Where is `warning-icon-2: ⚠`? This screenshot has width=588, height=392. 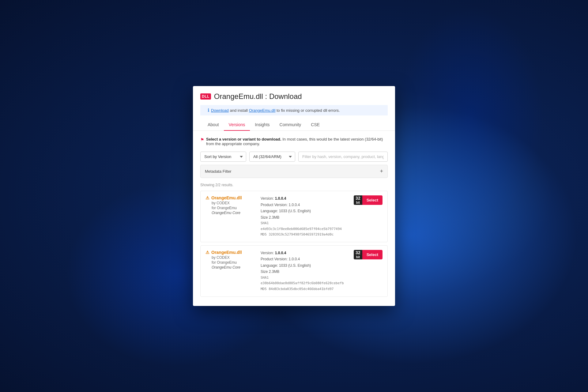 warning-icon-2: ⚠ is located at coordinates (208, 252).